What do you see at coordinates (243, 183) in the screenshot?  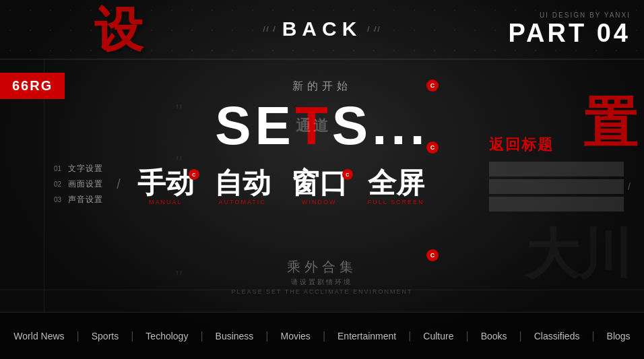 I see `menu-btn-automatic-label: 自动` at bounding box center [243, 183].